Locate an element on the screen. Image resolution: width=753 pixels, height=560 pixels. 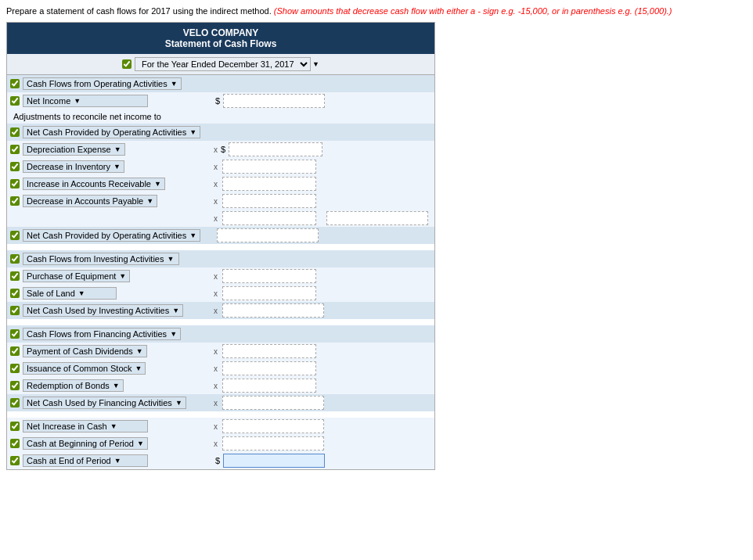
common-stock-row: Issuance of Common Stock ▼ x is located at coordinates (221, 368).